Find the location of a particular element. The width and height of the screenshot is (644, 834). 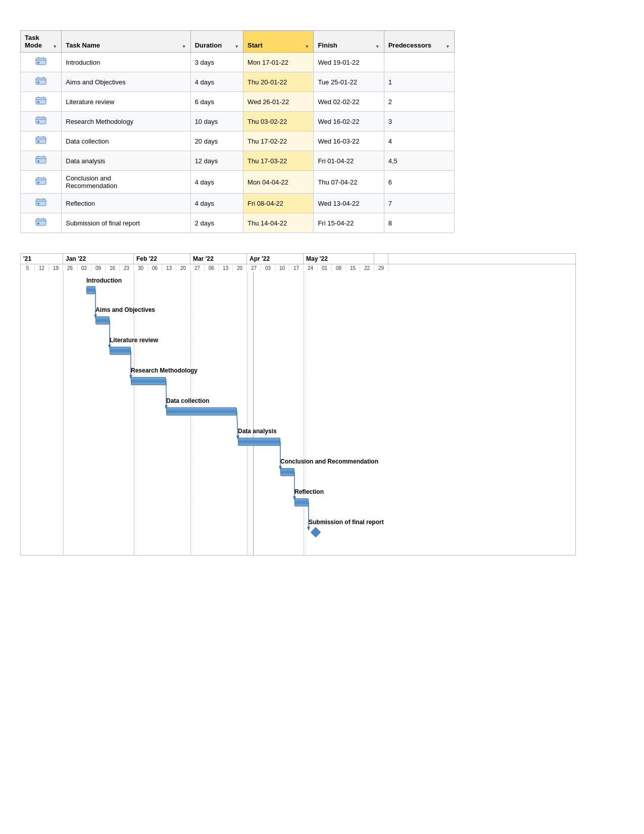

sort-icon-predecessors: ▼ is located at coordinates (448, 47).